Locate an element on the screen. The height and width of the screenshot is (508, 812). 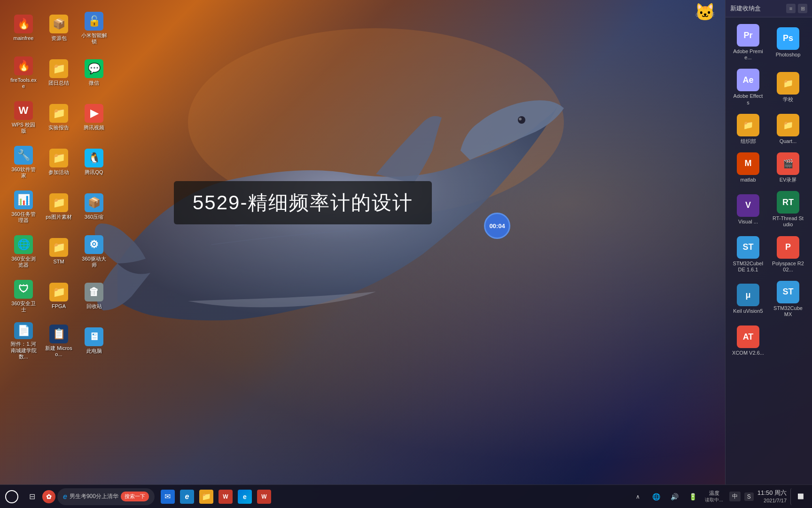
right-icon-stm32-cubemx: STSTM32CubeMX is located at coordinates (788, 299).